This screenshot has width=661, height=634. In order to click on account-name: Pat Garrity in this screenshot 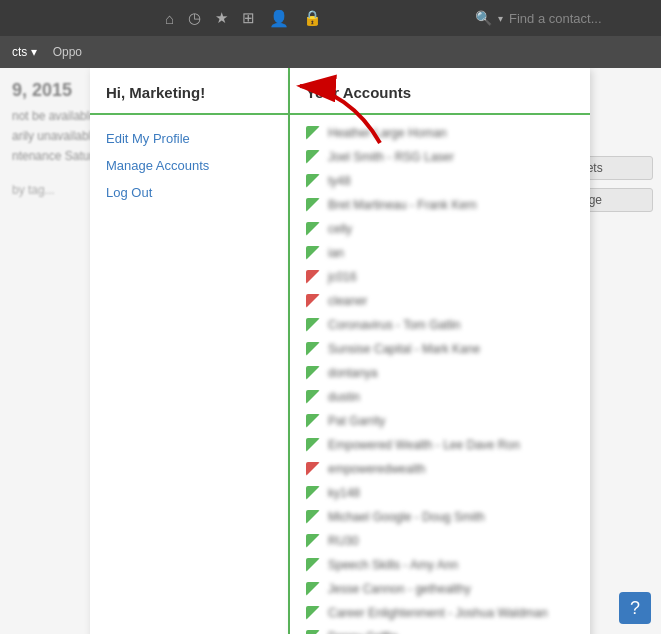, I will do `click(356, 421)`.